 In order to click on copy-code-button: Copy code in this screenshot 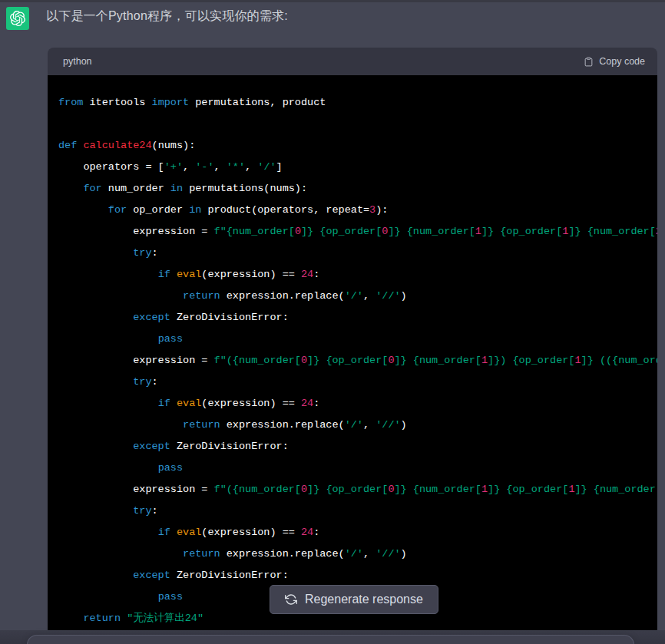, I will do `click(614, 61)`.